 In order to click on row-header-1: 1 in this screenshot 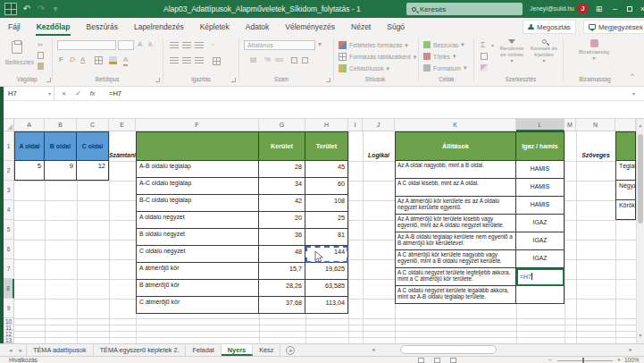, I will do `click(9, 147)`.